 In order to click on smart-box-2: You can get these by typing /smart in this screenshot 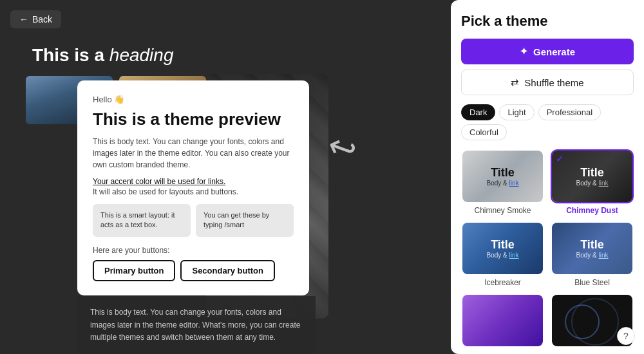, I will do `click(245, 220)`.